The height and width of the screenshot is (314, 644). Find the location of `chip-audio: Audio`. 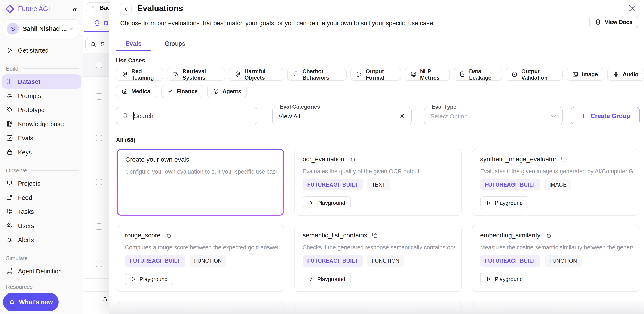

chip-audio: Audio is located at coordinates (626, 74).